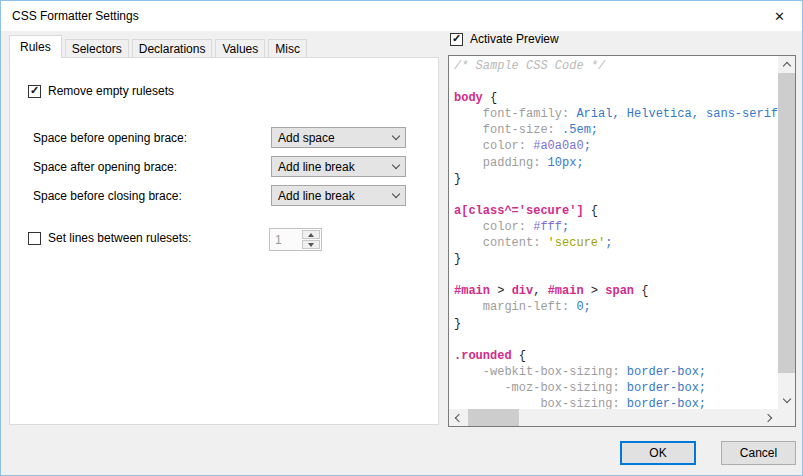  What do you see at coordinates (580, 307) in the screenshot?
I see `code-token-val: 0;` at bounding box center [580, 307].